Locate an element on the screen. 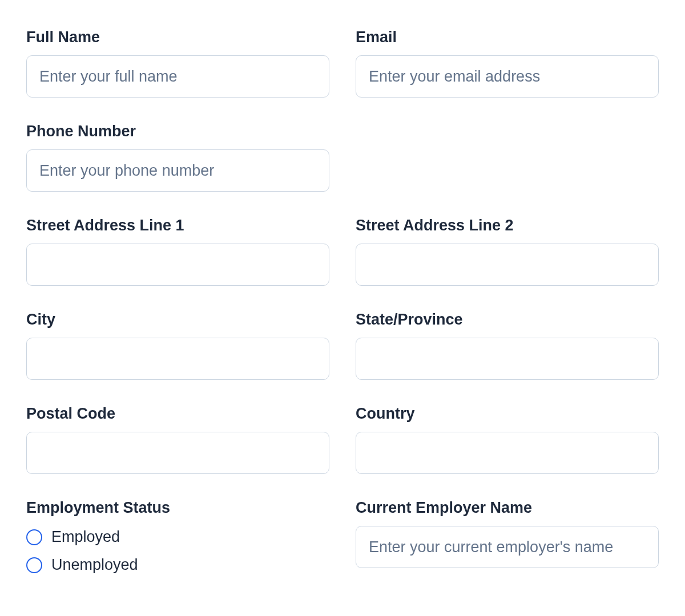 The width and height of the screenshot is (685, 616). email-input is located at coordinates (507, 76).